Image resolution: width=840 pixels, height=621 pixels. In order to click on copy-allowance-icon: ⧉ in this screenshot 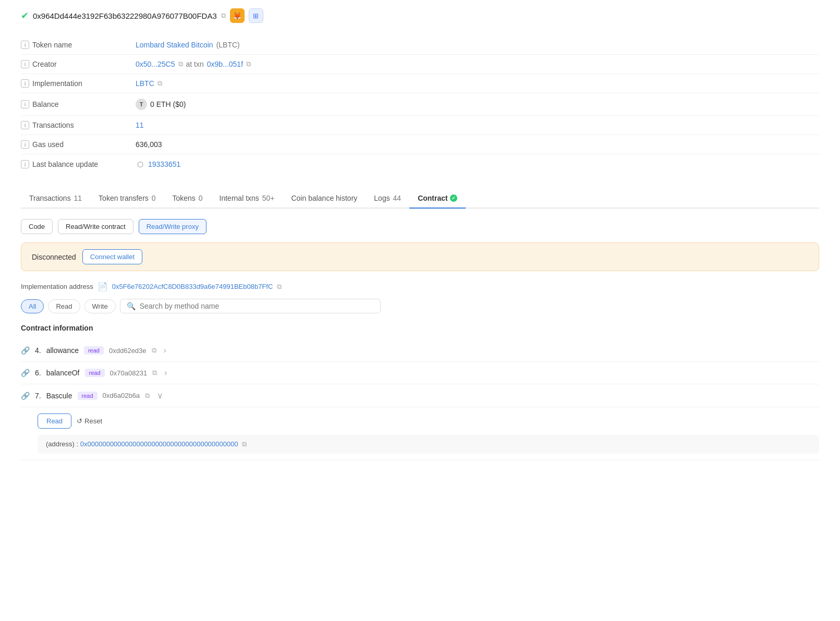, I will do `click(154, 350)`.